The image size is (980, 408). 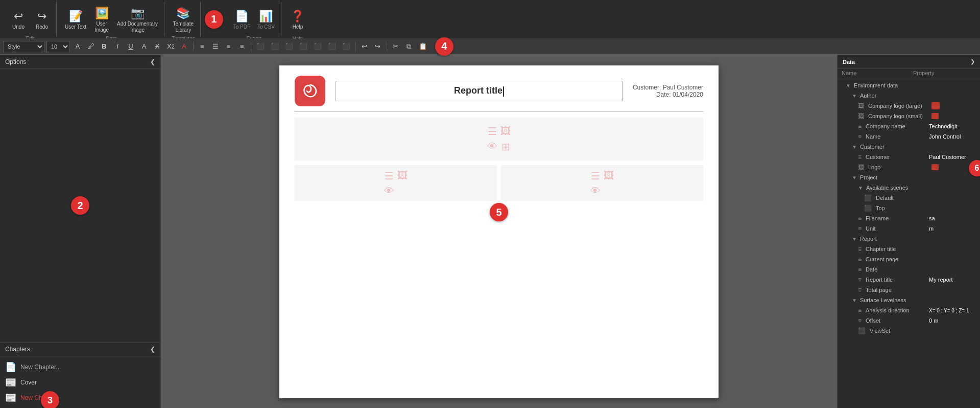 What do you see at coordinates (860, 137) in the screenshot?
I see `name-icon: ≡` at bounding box center [860, 137].